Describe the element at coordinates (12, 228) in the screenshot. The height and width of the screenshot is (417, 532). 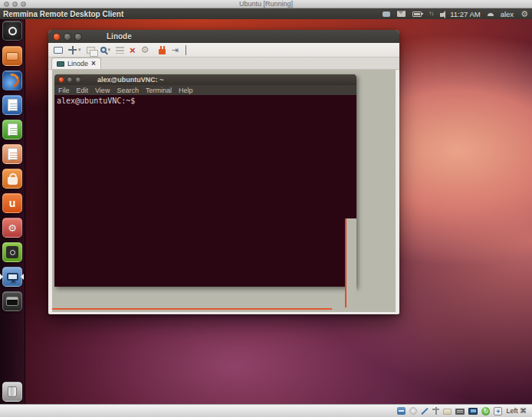
I see `system-settings-icon: ⚙` at that location.